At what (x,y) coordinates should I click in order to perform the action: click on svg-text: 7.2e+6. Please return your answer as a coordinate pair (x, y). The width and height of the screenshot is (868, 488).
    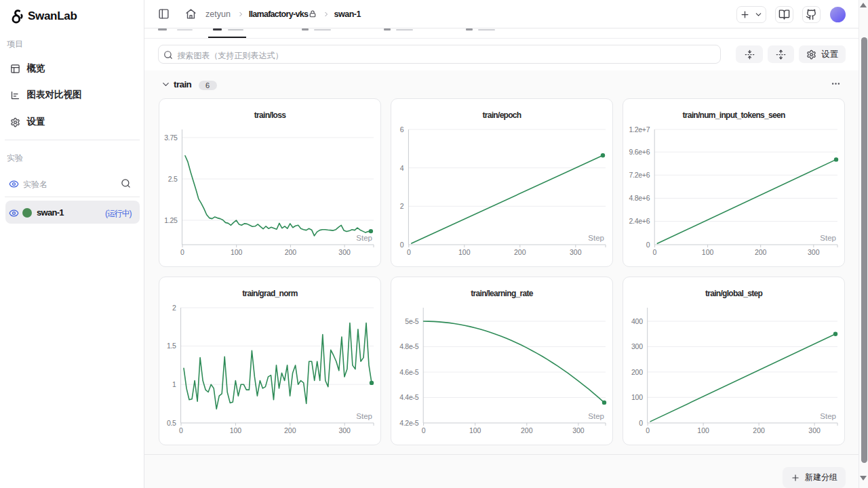
    Looking at the image, I should click on (640, 175).